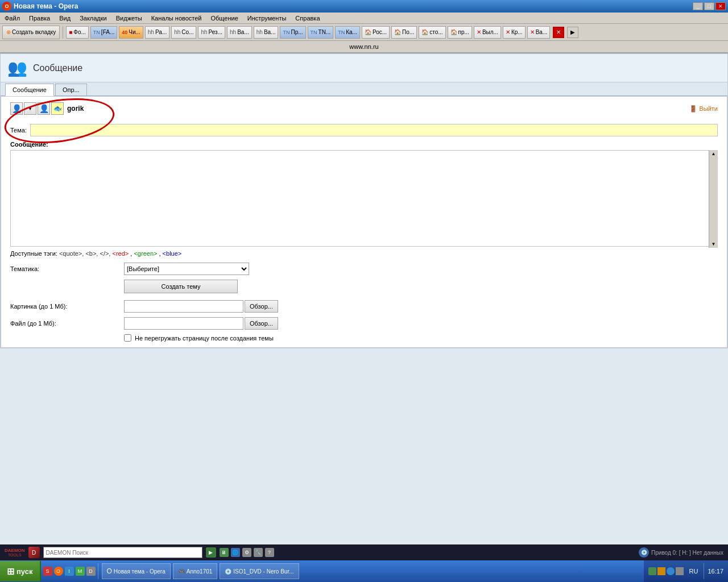  What do you see at coordinates (136, 571) in the screenshot?
I see `taskbar-app-opera: O Новая тема - Opera` at bounding box center [136, 571].